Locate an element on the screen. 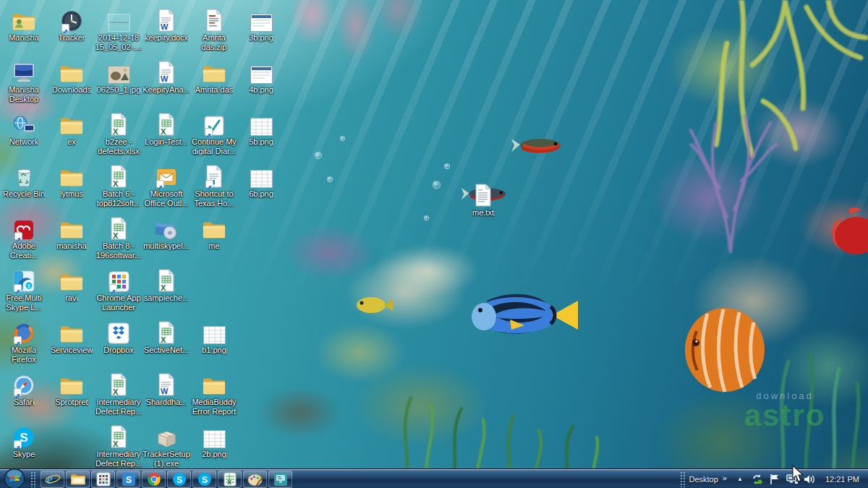 Image resolution: width=868 pixels, height=488 pixels. desktop-icon-mozilla-firefox: Mozilla Firefox is located at coordinates (24, 341).